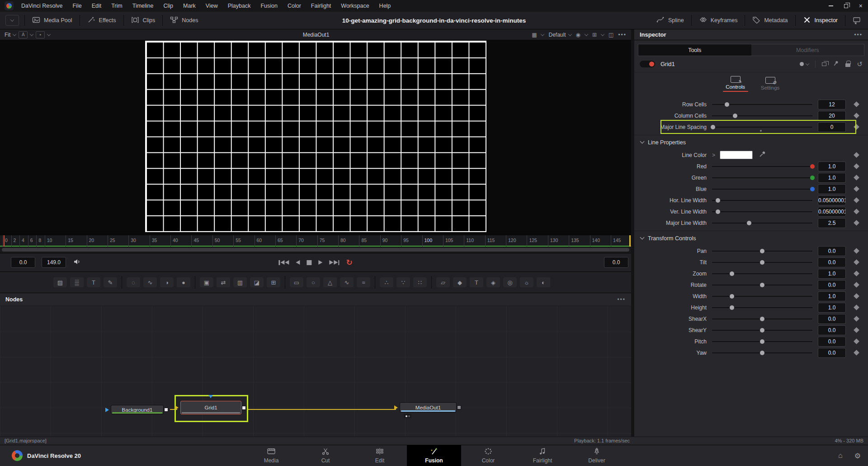 The width and height of the screenshot is (868, 466). What do you see at coordinates (493, 282) in the screenshot?
I see `tool-merge-3d-icon: ◈` at bounding box center [493, 282].